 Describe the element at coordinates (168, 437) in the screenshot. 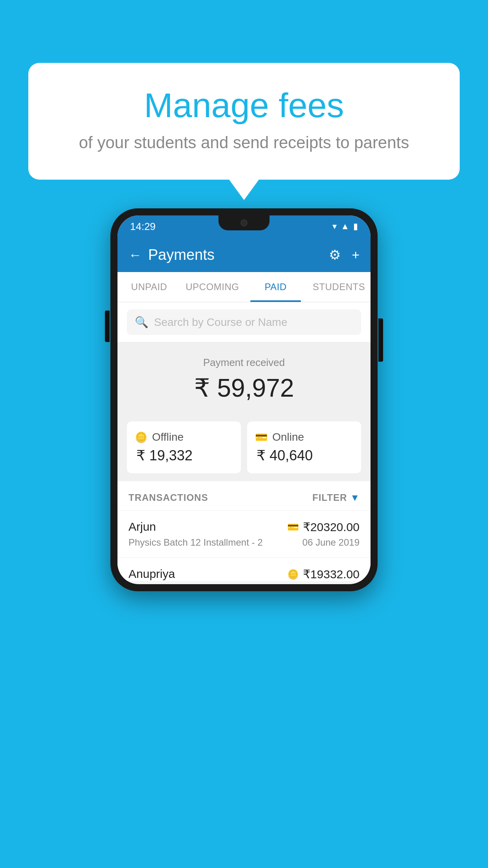

I see `offline-label: Offline` at that location.